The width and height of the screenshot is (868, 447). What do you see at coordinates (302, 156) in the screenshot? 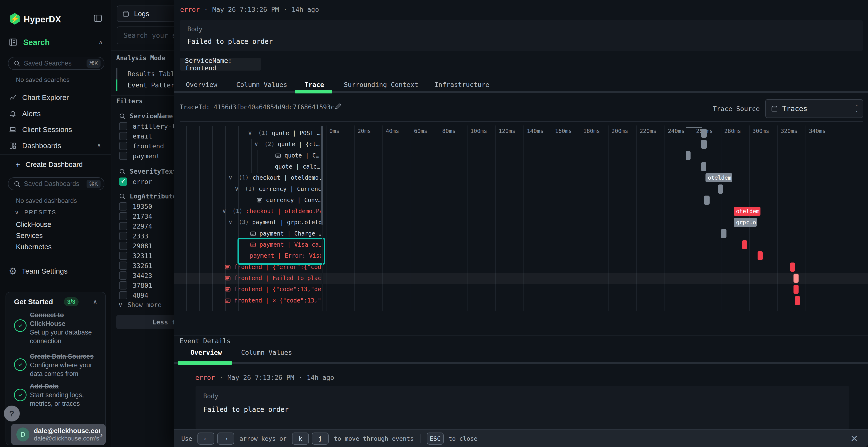
I see `trace-row-label: quote | C…` at bounding box center [302, 156].